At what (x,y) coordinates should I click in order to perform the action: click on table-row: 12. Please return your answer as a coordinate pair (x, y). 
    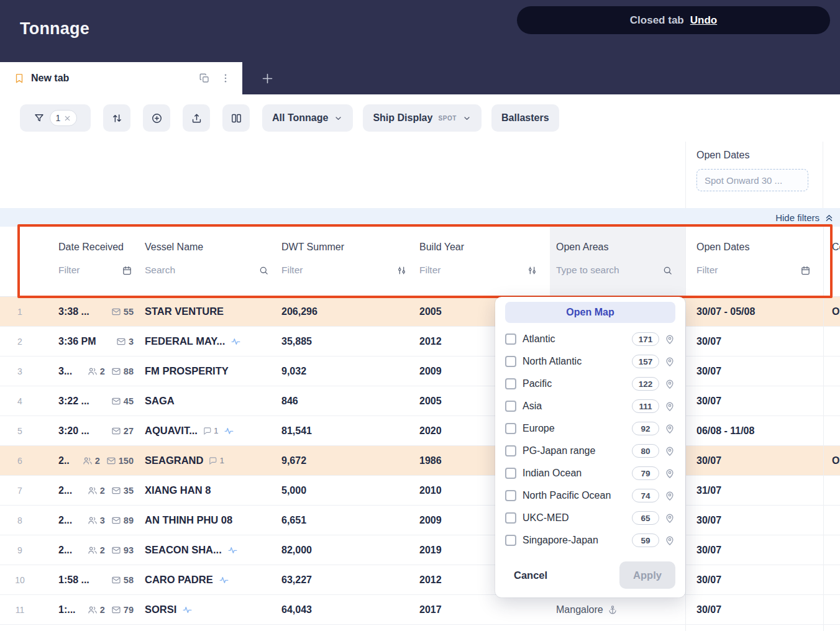
    Looking at the image, I should click on (420, 628).